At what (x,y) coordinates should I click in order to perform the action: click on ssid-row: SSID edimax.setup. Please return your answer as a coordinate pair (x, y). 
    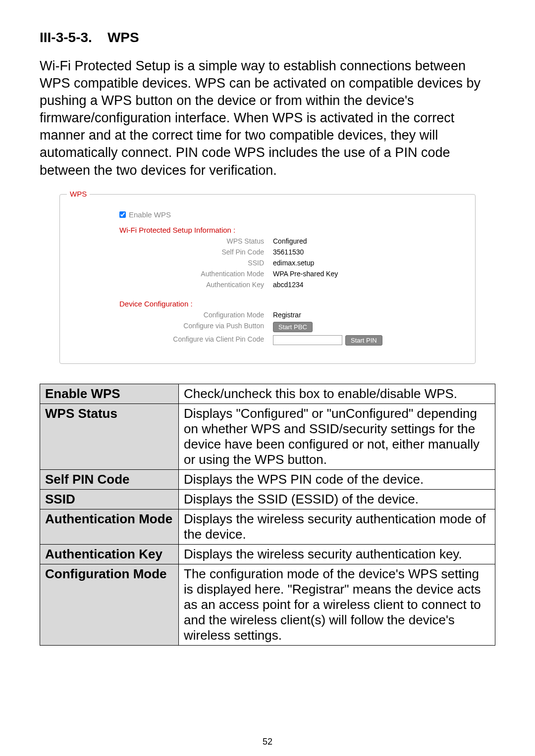
    Looking at the image, I should click on (290, 263).